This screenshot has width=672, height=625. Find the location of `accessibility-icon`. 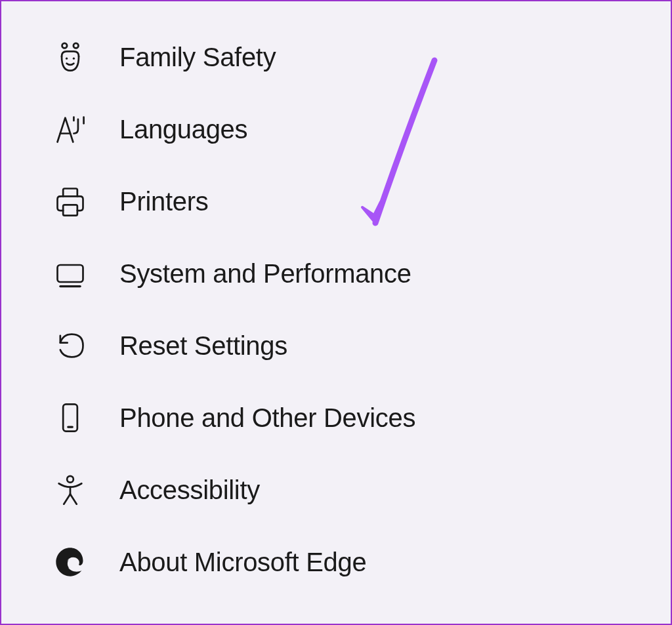

accessibility-icon is located at coordinates (70, 490).